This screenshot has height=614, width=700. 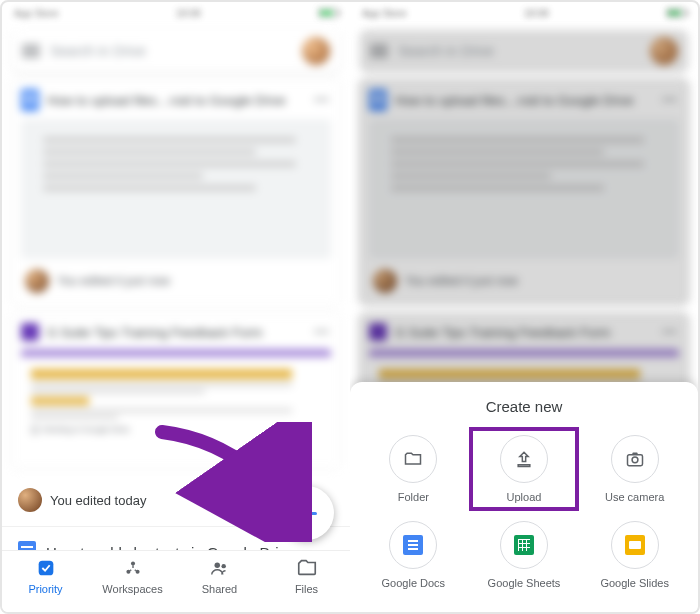 What do you see at coordinates (176, 409) in the screenshot?
I see `file-thumbnail: Working in Google Drive` at bounding box center [176, 409].